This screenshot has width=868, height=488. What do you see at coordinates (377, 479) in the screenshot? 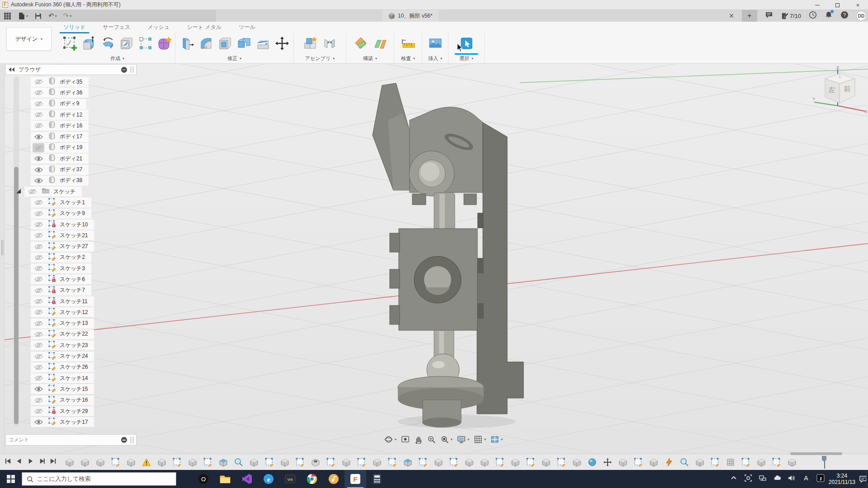
I see `taskbar-app-calculator` at bounding box center [377, 479].